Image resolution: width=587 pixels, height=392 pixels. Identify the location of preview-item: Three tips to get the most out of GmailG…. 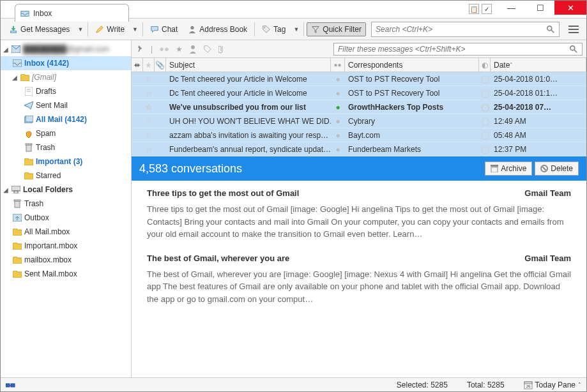
(359, 215).